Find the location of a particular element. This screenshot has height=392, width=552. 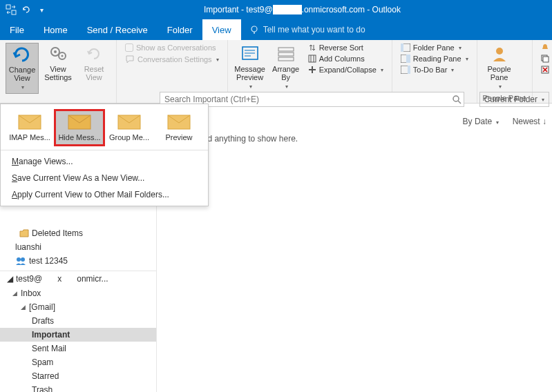

account-censored: x is located at coordinates (59, 279).